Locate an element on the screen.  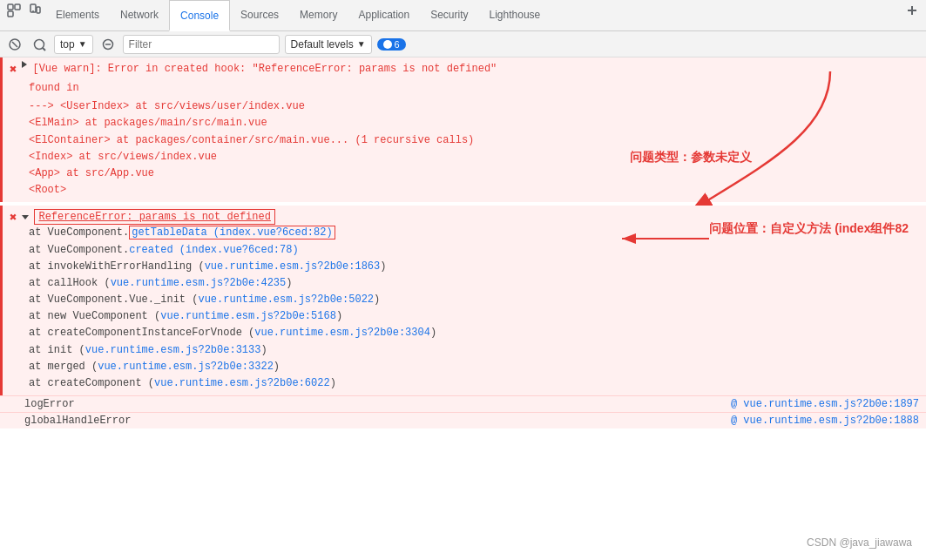
stack-link-6: vue.runtime.esm.js?2b0e:3304 is located at coordinates (342, 333).